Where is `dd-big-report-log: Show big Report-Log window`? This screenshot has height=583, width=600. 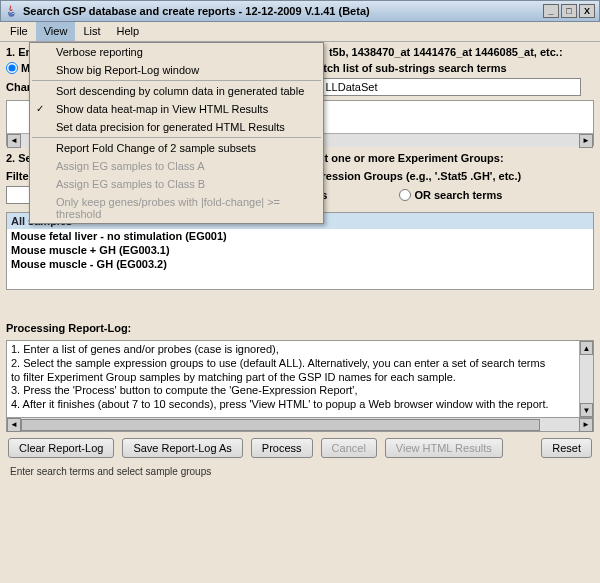
dd-big-report-log: Show big Report-Log window is located at coordinates (176, 70).